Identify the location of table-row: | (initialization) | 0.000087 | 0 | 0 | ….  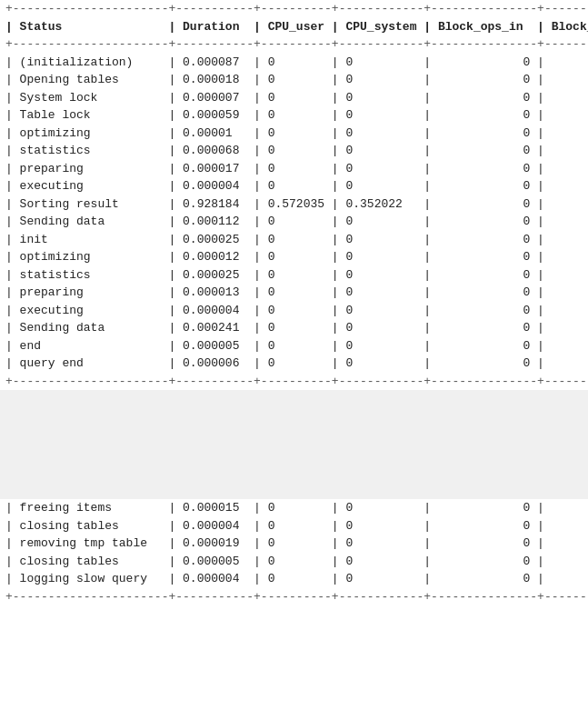
(294, 63).